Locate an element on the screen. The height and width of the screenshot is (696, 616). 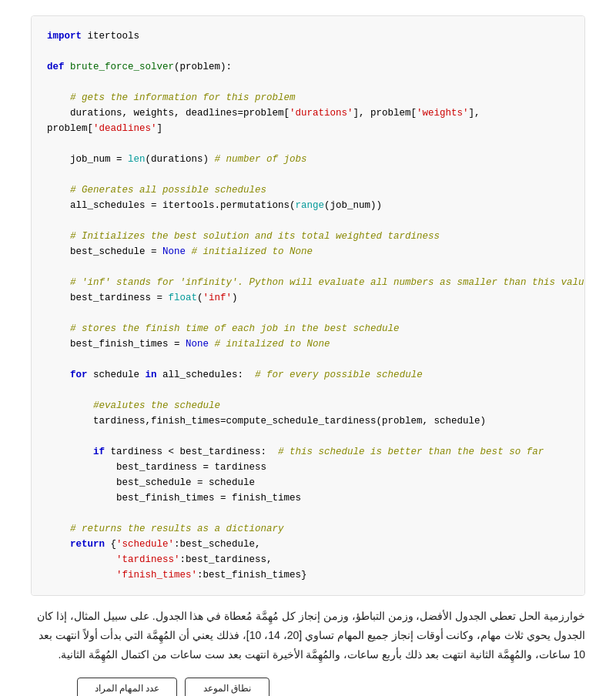
annotation-jobs-count: عدد المهام المراد إنشاؤها. is located at coordinates (127, 687).